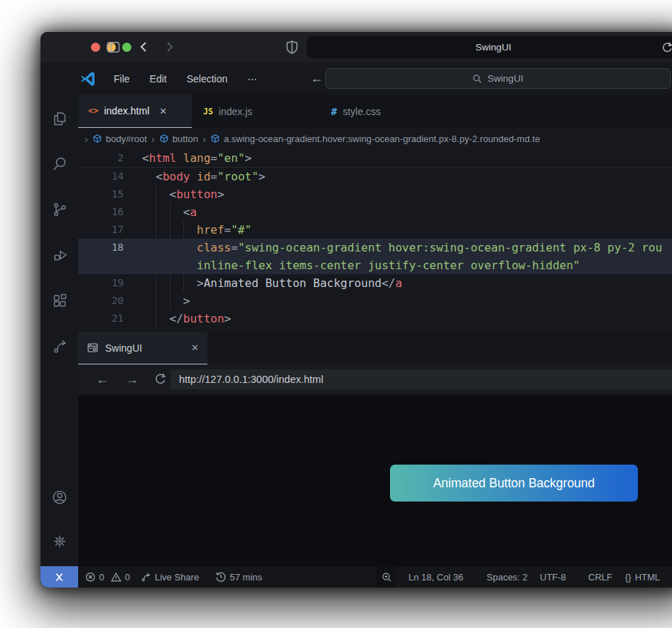 Image resolution: width=672 pixels, height=628 pixels. Describe the element at coordinates (357, 577) in the screenshot. I see `status-bar: 0 0 Live Share 57 mins Ln 18, Col 36 Spa…` at that location.